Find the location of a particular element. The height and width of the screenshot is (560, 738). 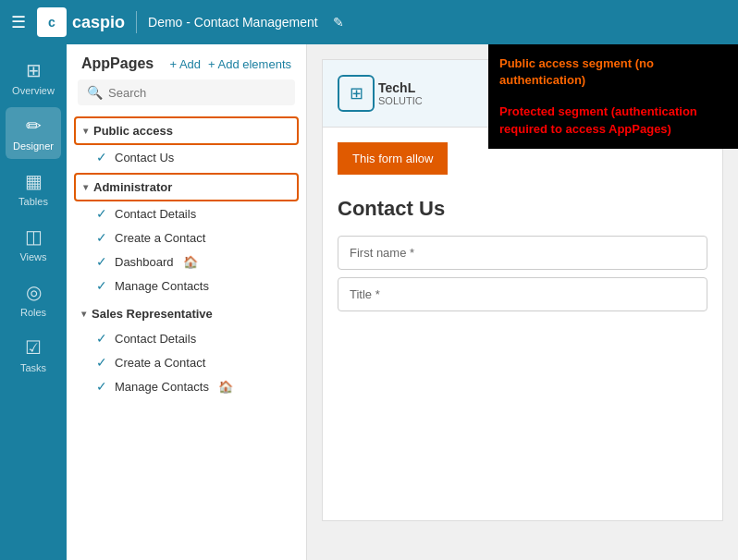

edit-project-icon: ✎ is located at coordinates (338, 22).